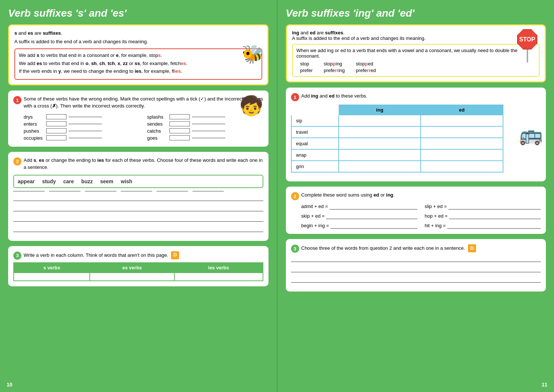 The width and height of the screenshot is (554, 392). Describe the element at coordinates (138, 197) in the screenshot. I see `q2-box: 2 Add s, es or change the ending to ies …` at that location.